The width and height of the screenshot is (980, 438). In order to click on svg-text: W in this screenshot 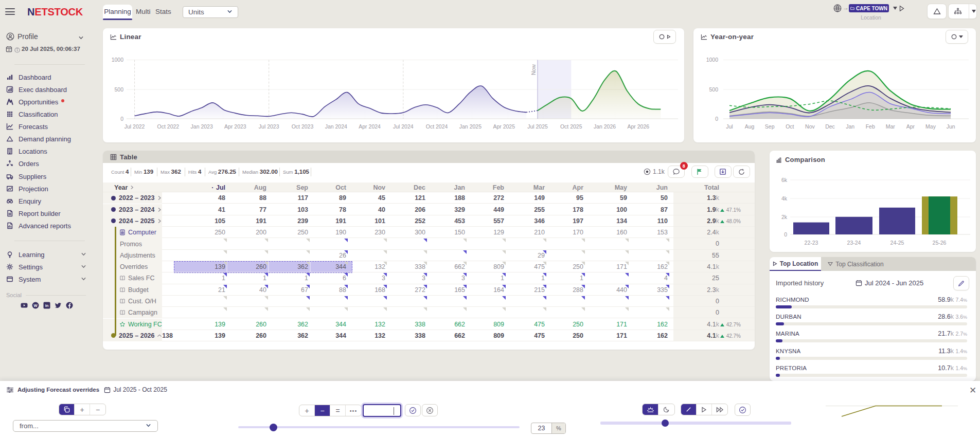, I will do `click(35, 305)`.